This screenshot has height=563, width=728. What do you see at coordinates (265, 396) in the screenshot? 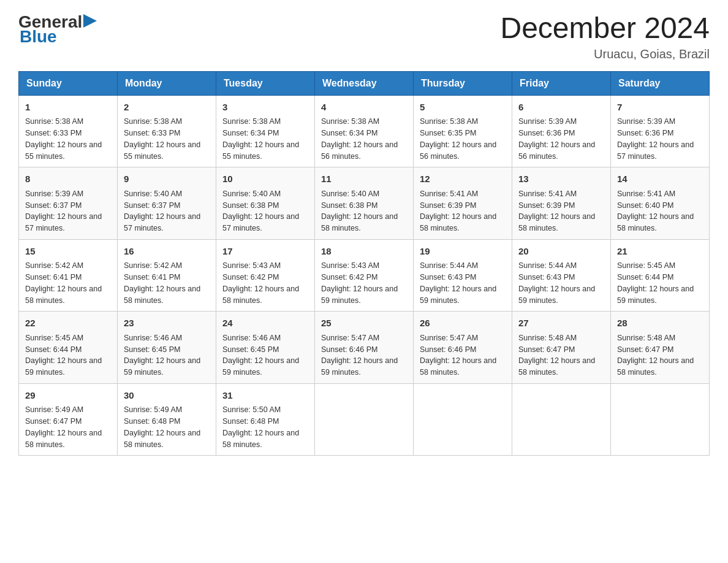
I see `day-number: 31` at bounding box center [265, 396].